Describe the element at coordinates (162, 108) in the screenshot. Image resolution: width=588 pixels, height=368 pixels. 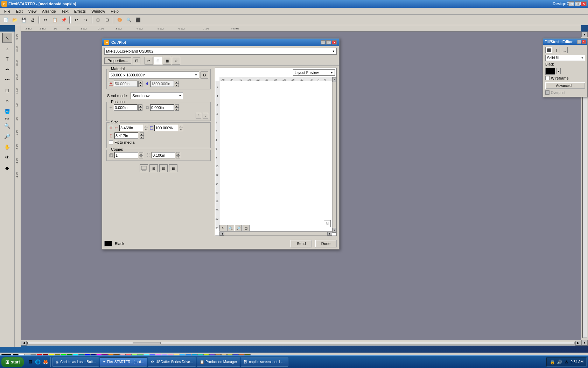
I see `pos-y-field: 0.000in` at that location.